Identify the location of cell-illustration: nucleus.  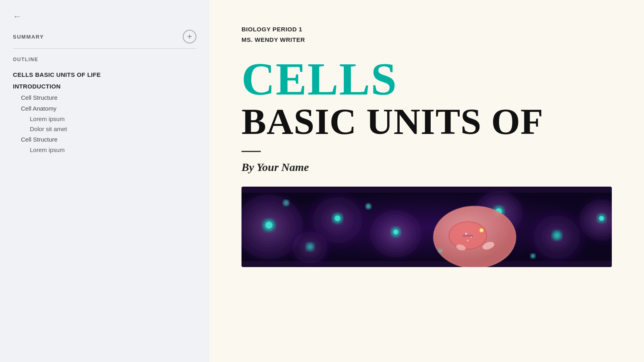
(427, 227).